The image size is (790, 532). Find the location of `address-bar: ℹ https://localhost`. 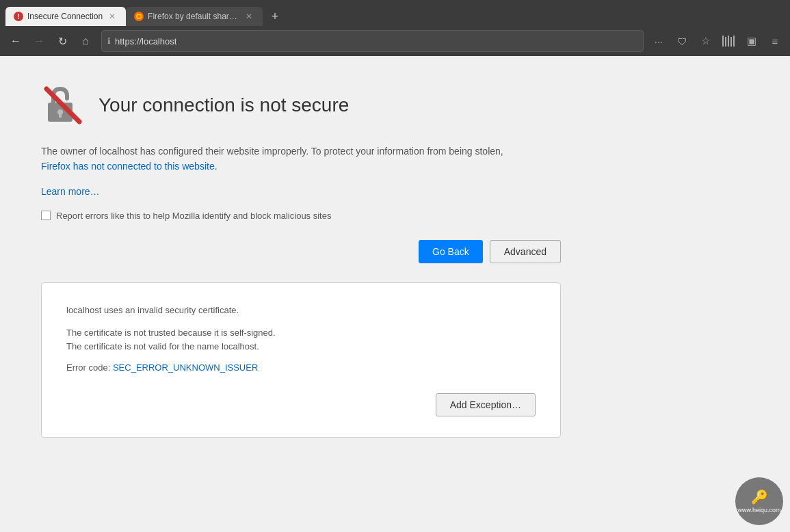

address-bar: ℹ https://localhost is located at coordinates (372, 41).